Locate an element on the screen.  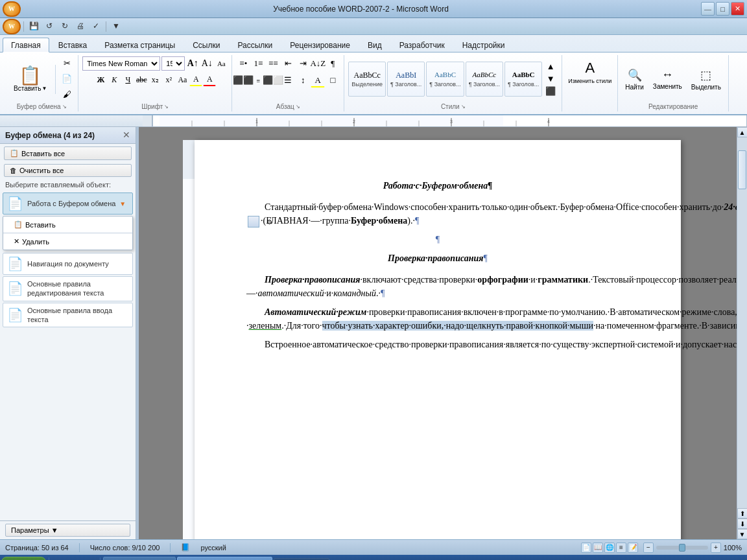
start-button: 🪟 Пуск is located at coordinates (23, 559).